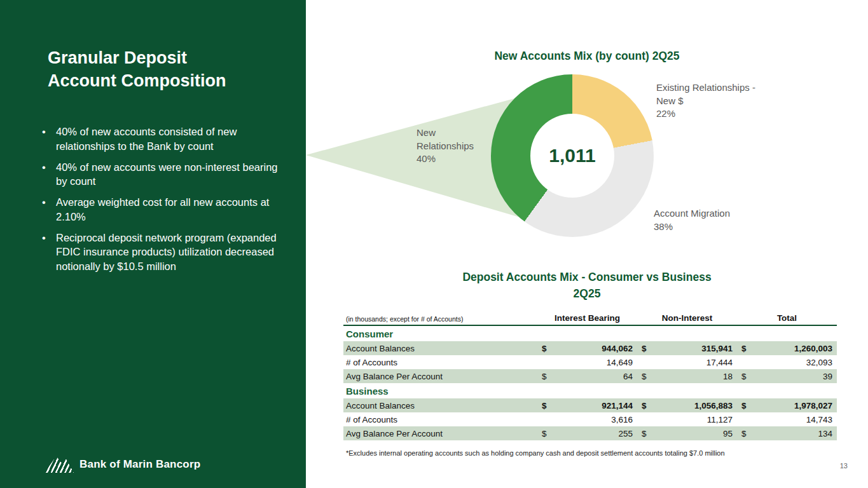  What do you see at coordinates (787, 405) in the screenshot?
I see `row-value-cell: $1,978,027` at bounding box center [787, 405].